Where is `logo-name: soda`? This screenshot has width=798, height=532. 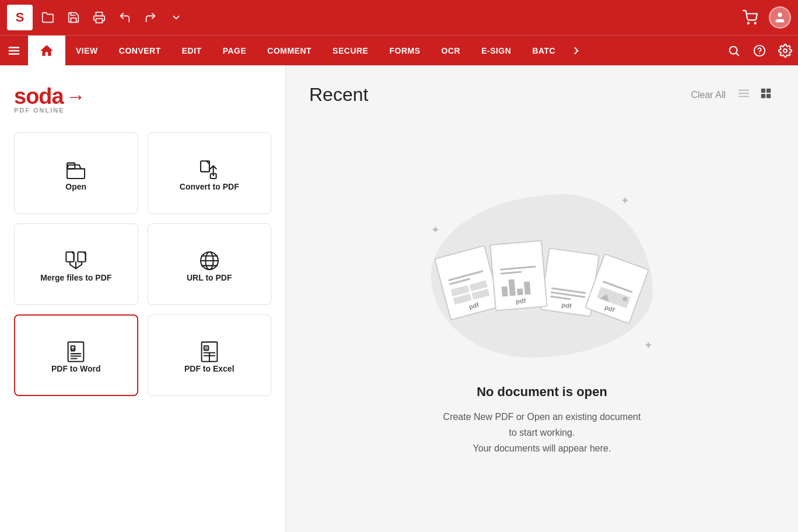 logo-name: soda is located at coordinates (38, 97).